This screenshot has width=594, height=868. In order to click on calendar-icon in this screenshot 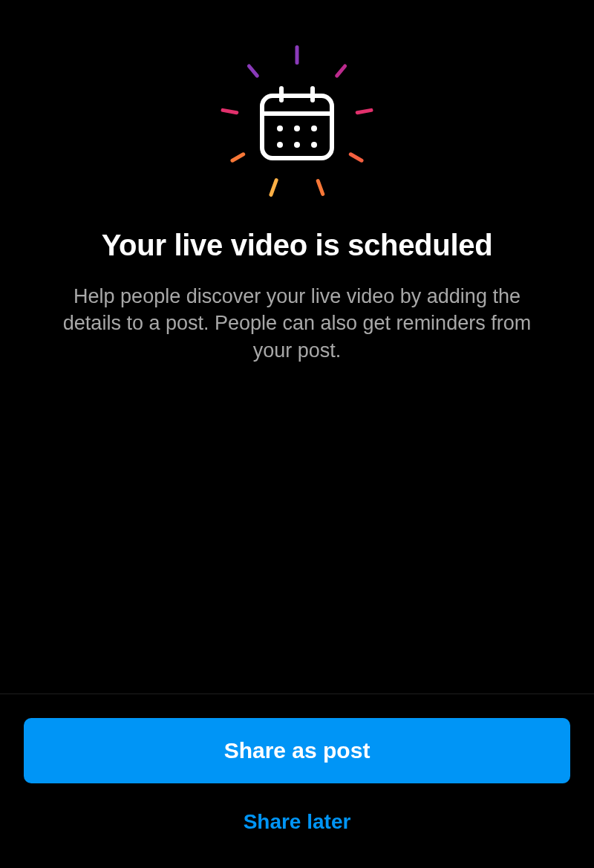, I will do `click(297, 123)`.